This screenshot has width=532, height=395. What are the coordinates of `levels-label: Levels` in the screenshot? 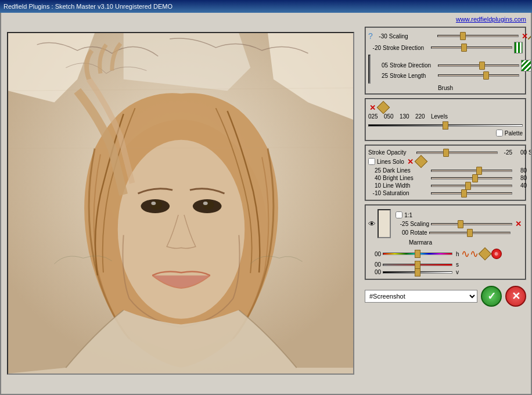 It's located at (454, 116).